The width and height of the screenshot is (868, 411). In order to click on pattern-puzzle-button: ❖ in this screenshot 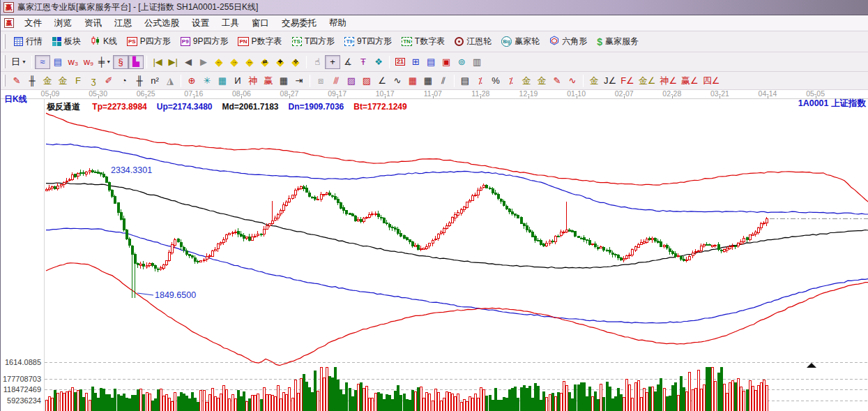, I will do `click(379, 62)`.